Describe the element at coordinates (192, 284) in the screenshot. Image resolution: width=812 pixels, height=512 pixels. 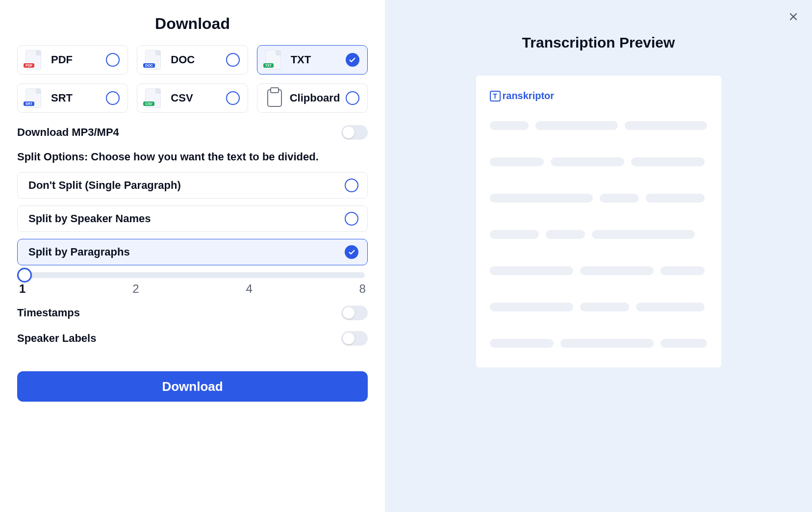
I see `paragraph-count-slider: 1 2 4 8` at that location.